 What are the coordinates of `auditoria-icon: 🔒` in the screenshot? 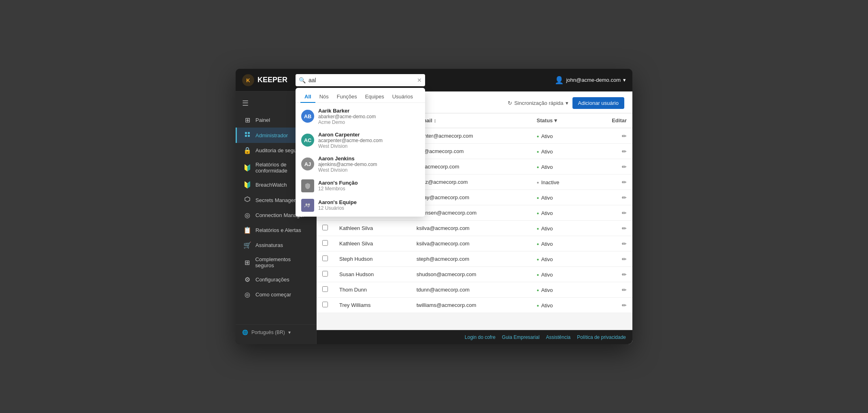 It's located at (247, 151).